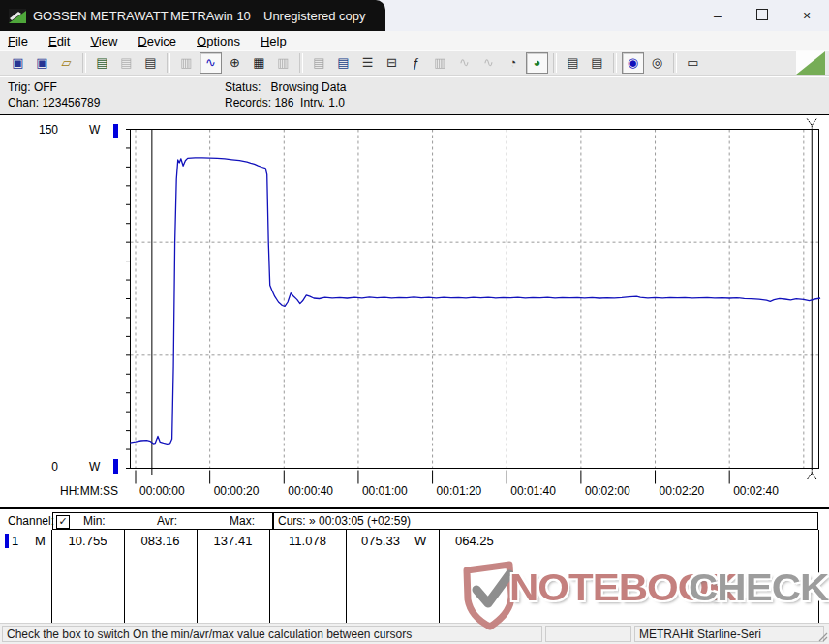 This screenshot has width=829, height=644. I want to click on y-axis-unit-bottom: W, so click(95, 467).